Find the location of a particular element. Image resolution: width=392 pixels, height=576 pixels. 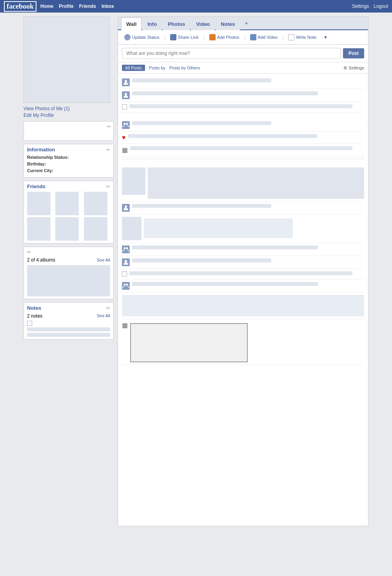

nav-logout: Logout is located at coordinates (381, 6).